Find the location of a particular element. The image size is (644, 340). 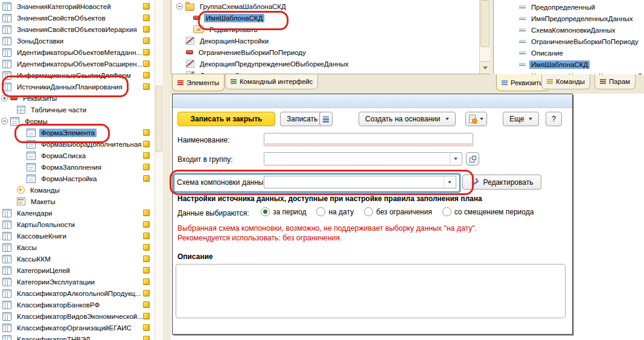

description-textarea is located at coordinates (371, 291).